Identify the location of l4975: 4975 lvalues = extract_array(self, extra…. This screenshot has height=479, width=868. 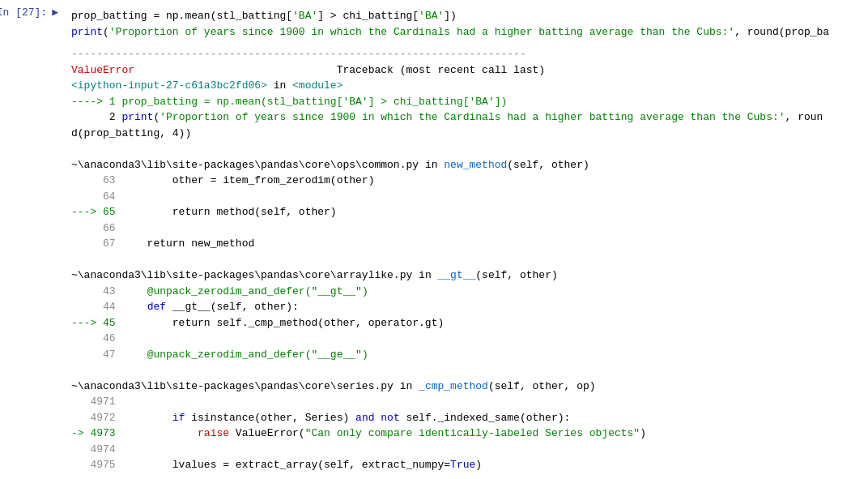
(466, 465).